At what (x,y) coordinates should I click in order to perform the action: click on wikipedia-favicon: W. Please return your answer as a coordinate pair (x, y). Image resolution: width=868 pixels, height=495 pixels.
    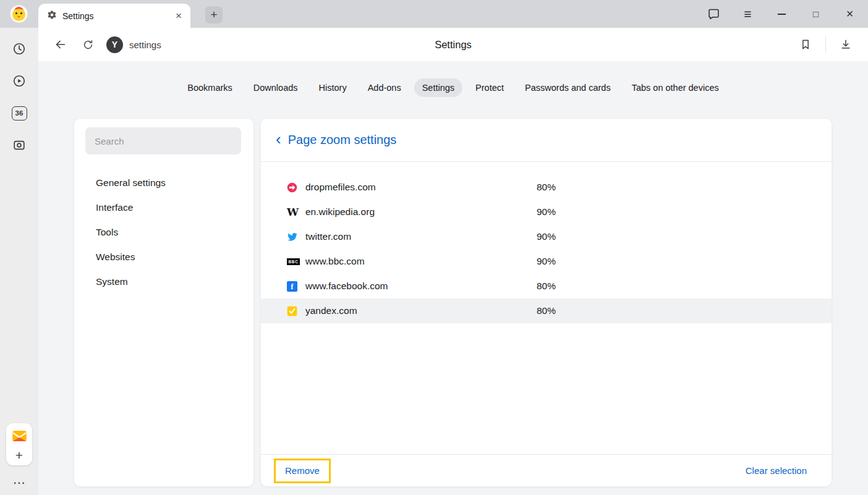
    Looking at the image, I should click on (296, 213).